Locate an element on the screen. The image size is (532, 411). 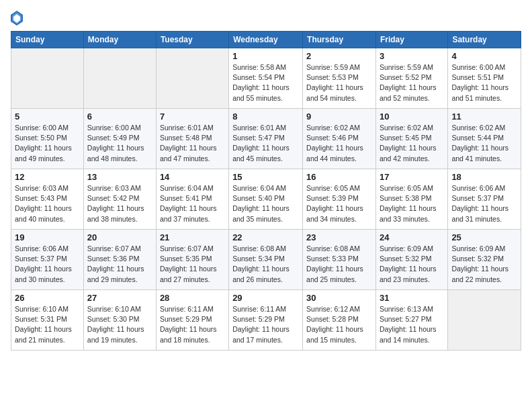
day-info: Sunrise: 6:10 AMSunset: 5:30 PMDaylight:… is located at coordinates (120, 325).